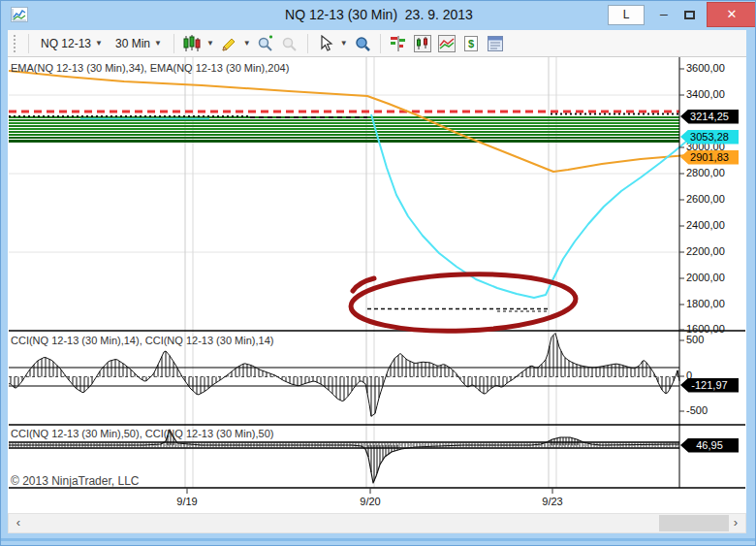 This screenshot has height=546, width=756. Describe the element at coordinates (706, 304) in the screenshot. I see `price-axis-tick: 1800,00` at that location.